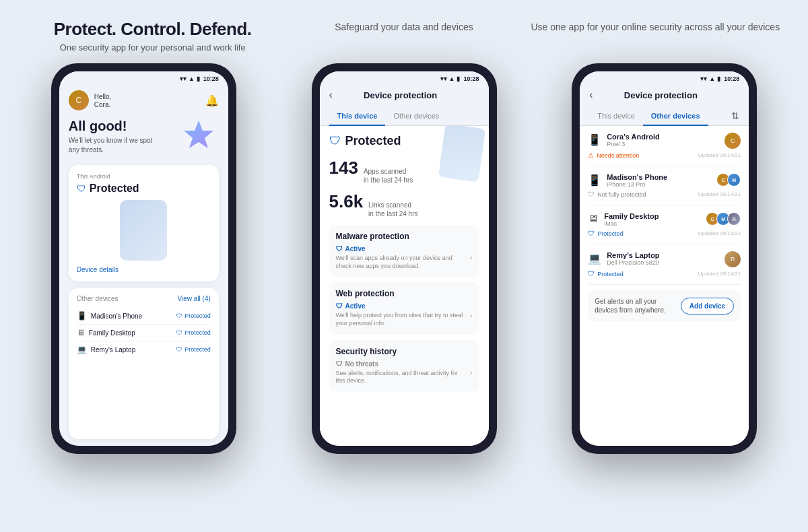 The height and width of the screenshot is (532, 808). What do you see at coordinates (112, 127) in the screenshot?
I see `all-good-title: All good!` at bounding box center [112, 127].